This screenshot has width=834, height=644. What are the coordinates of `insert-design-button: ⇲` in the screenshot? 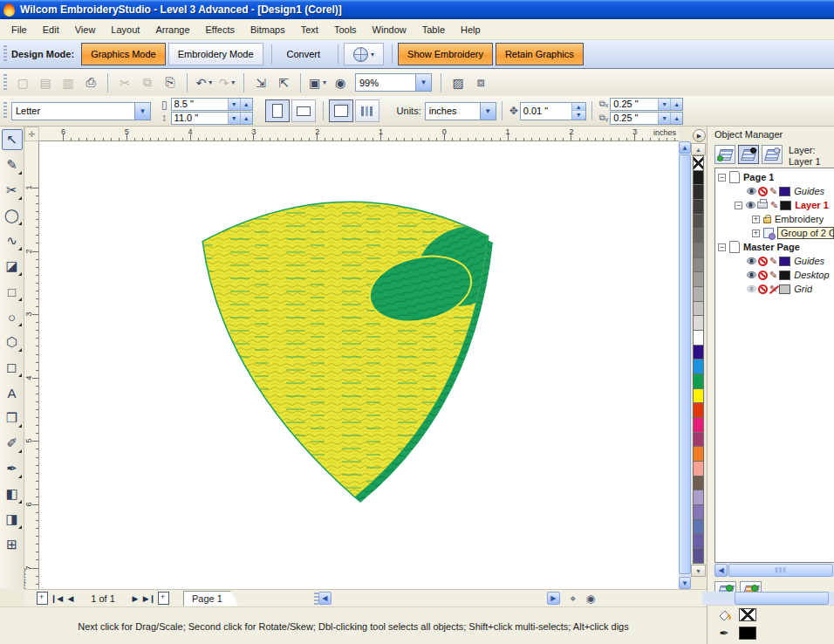 It's located at (261, 83).